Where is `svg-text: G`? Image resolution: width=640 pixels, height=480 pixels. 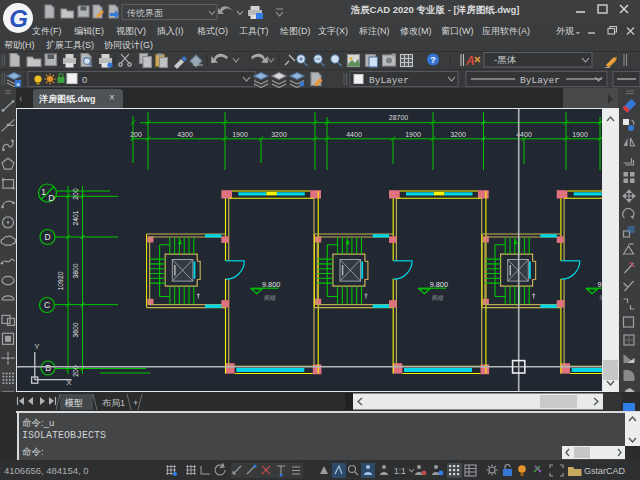
svg-text: G is located at coordinates (18, 18).